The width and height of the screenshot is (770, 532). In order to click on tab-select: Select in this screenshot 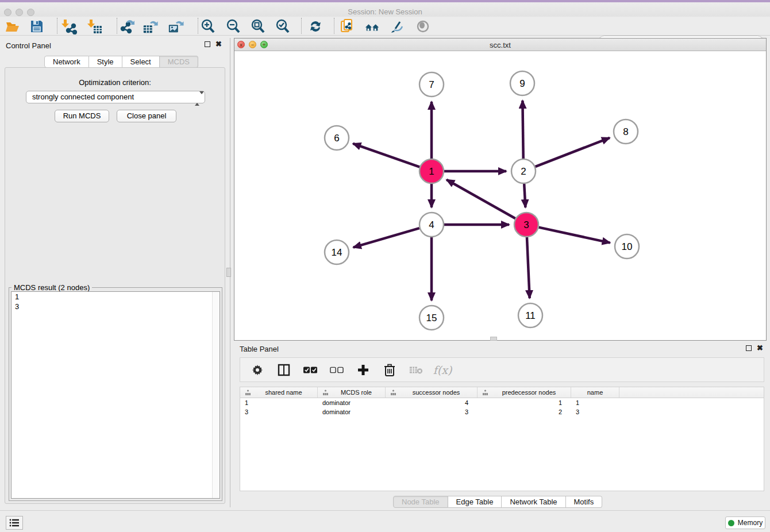, I will do `click(141, 62)`.